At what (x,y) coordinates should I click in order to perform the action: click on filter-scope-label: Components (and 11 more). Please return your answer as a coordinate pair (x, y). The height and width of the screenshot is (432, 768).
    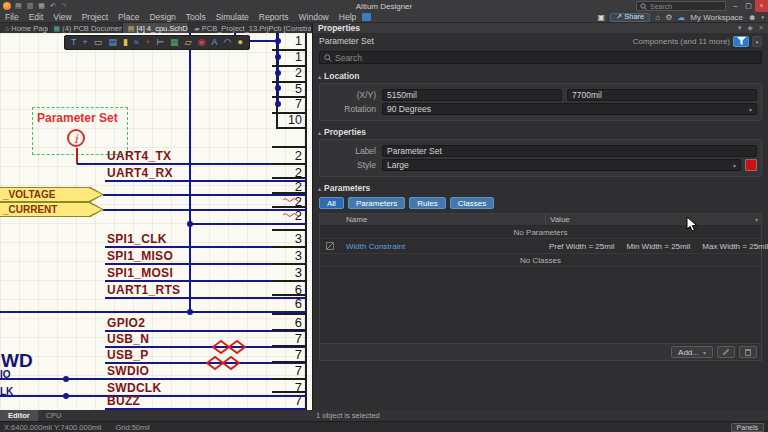
    Looking at the image, I should click on (682, 42).